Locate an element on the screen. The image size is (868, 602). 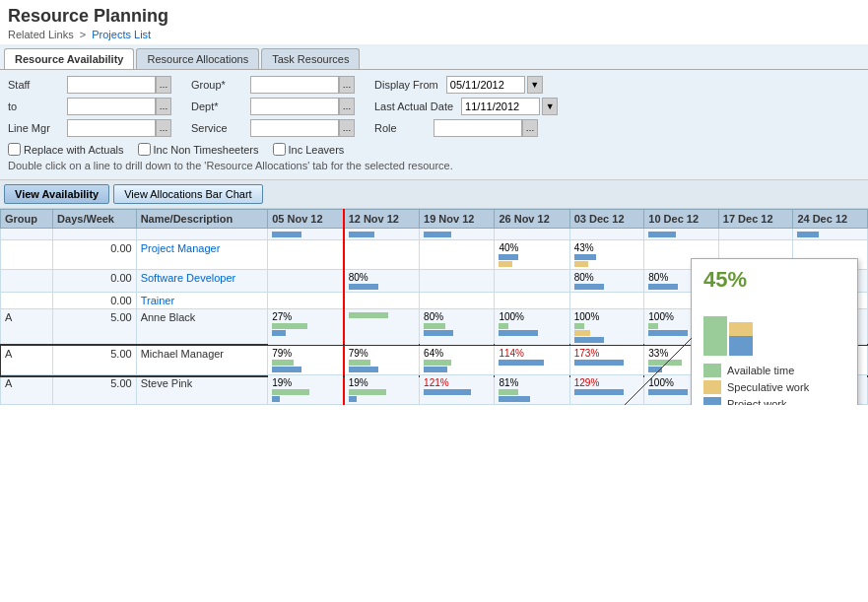
dept-browse-btn: … is located at coordinates (347, 106).